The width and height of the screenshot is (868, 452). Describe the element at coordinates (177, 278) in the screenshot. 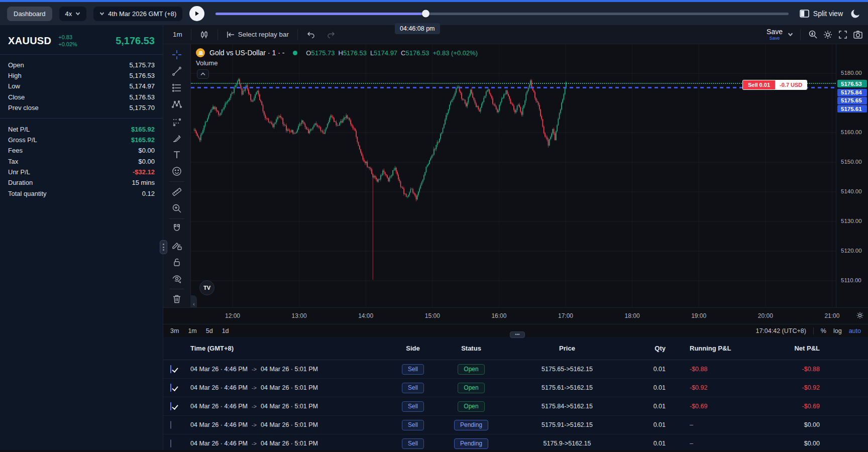

I see `hide-all-tool-icon` at that location.